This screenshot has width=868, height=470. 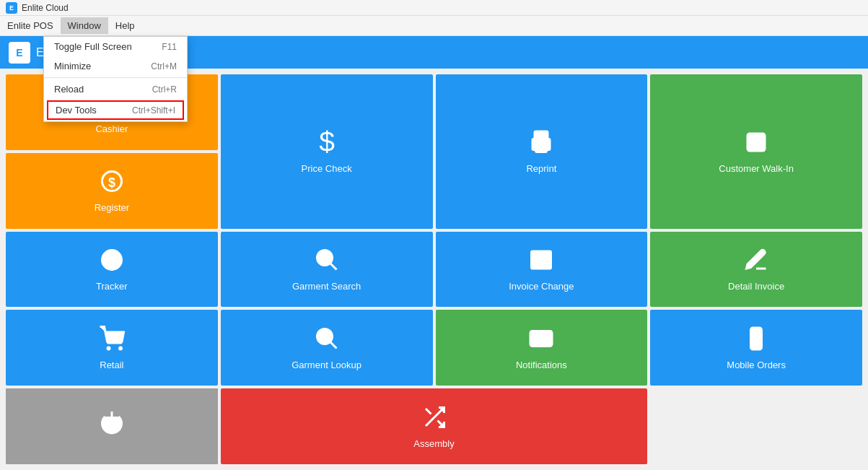 What do you see at coordinates (542, 152) in the screenshot?
I see `reprint-tile: Reprint` at bounding box center [542, 152].